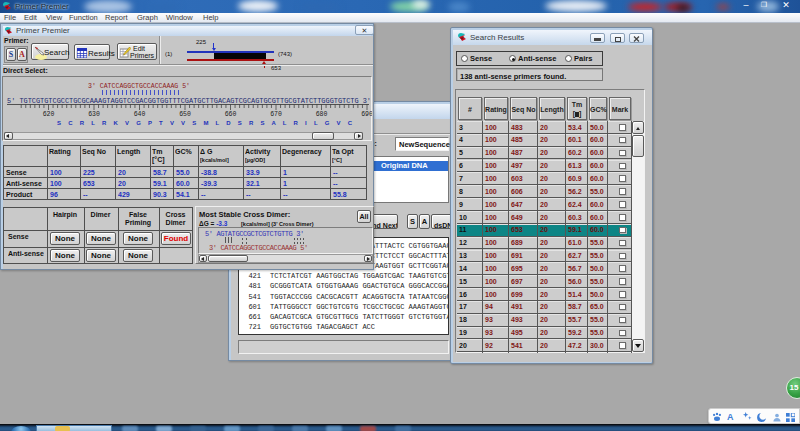  I want to click on svg-text:5' TGTCGTGTCGCCTGCGCAAAGTAGGTC: 5' TGTCGTGTCGCCTGCGCAAAGTAGGTCCGACGGTGGT…, so click(189, 101).